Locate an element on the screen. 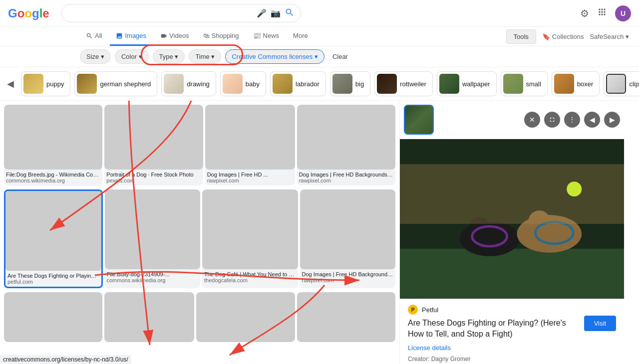  safesearch-button: SafeSearch ▾ is located at coordinates (609, 37).